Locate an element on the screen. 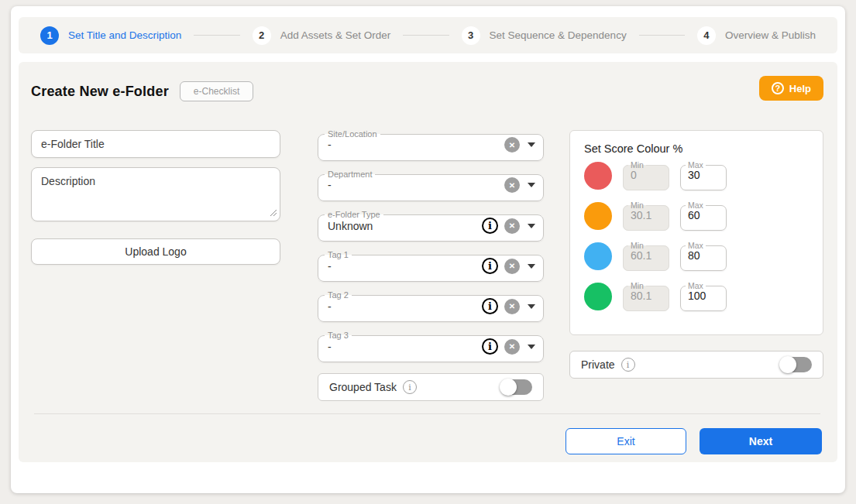 This screenshot has height=504, width=856. blue-circle-icon is located at coordinates (598, 256).